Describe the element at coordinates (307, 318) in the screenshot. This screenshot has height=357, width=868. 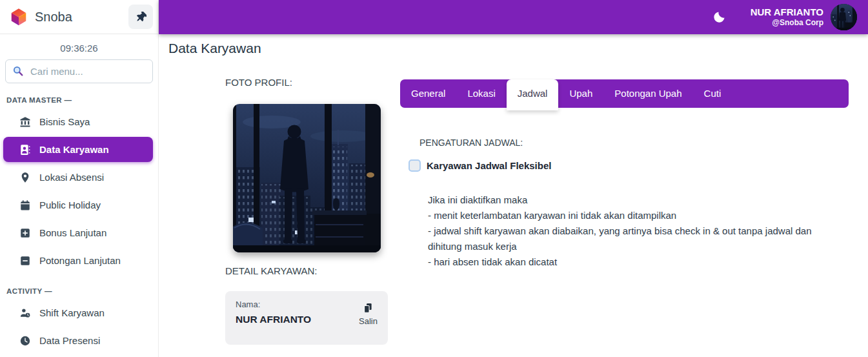
I see `employee-detail-card: Nama: NUR AFRIANTO Salin` at that location.